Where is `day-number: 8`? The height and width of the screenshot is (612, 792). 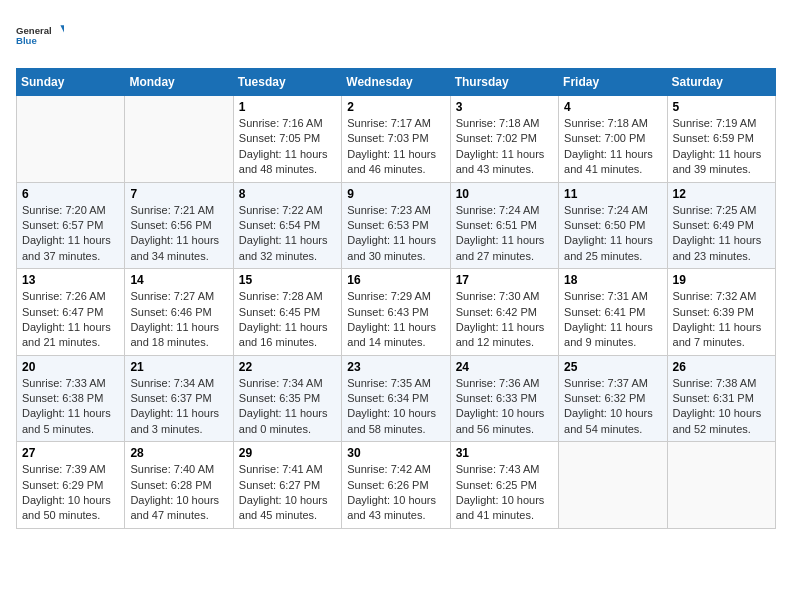 day-number: 8 is located at coordinates (288, 194).